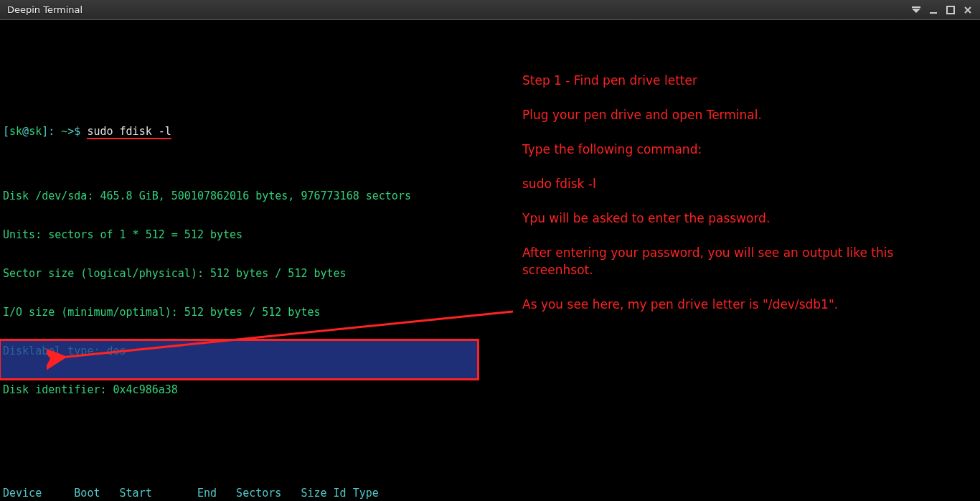 The width and height of the screenshot is (980, 501). I want to click on window-minimize-icon, so click(933, 10).